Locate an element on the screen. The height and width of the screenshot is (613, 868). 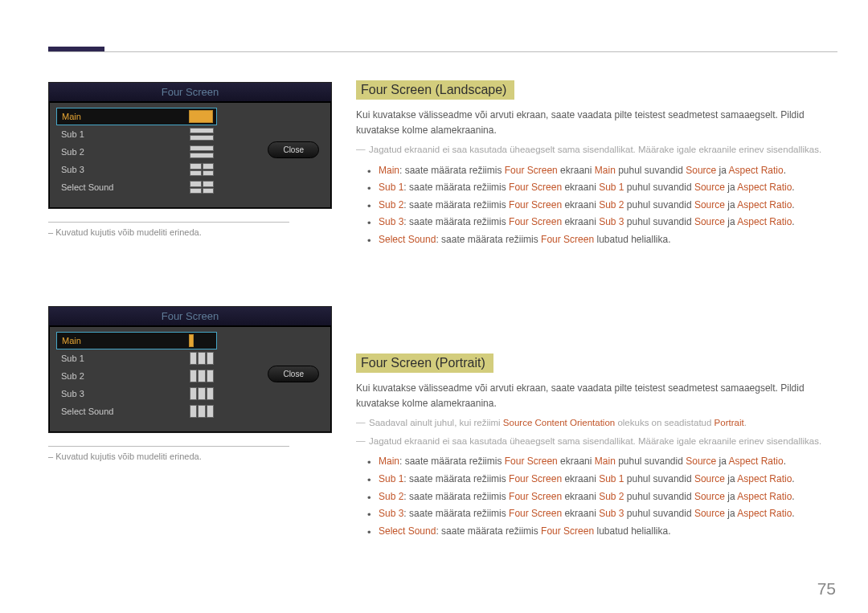
layout-sound-icon is located at coordinates (202, 187).